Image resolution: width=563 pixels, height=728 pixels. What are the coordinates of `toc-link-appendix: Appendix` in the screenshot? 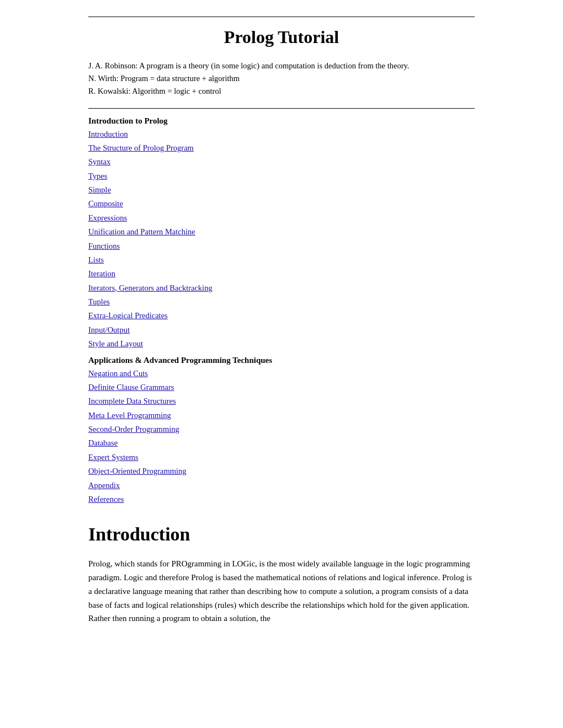 It's located at (282, 485).